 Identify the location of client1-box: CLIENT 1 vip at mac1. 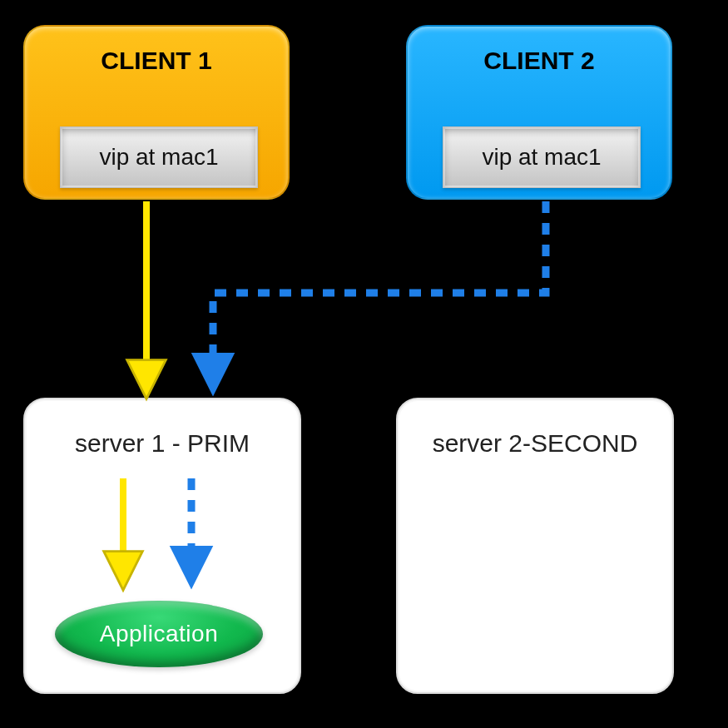
(156, 112).